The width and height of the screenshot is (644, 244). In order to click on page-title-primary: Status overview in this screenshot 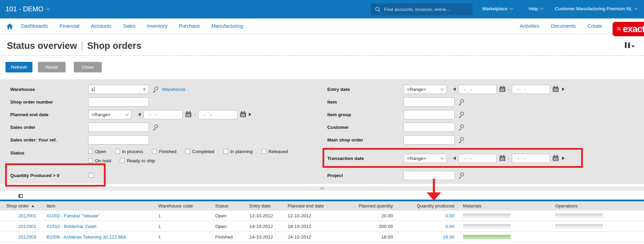, I will do `click(42, 46)`.